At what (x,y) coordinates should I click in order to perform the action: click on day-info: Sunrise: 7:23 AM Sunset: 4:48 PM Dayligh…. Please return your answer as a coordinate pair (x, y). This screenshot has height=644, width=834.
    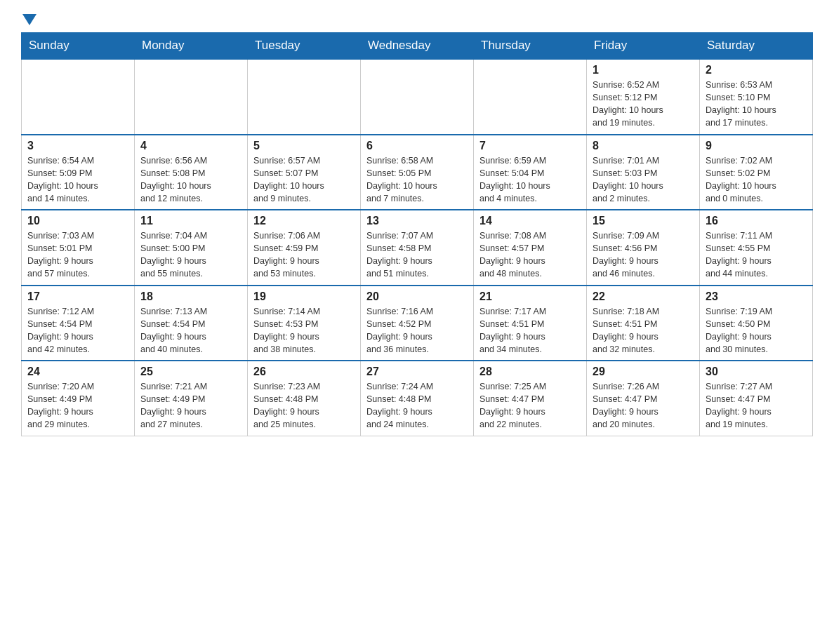
    Looking at the image, I should click on (304, 405).